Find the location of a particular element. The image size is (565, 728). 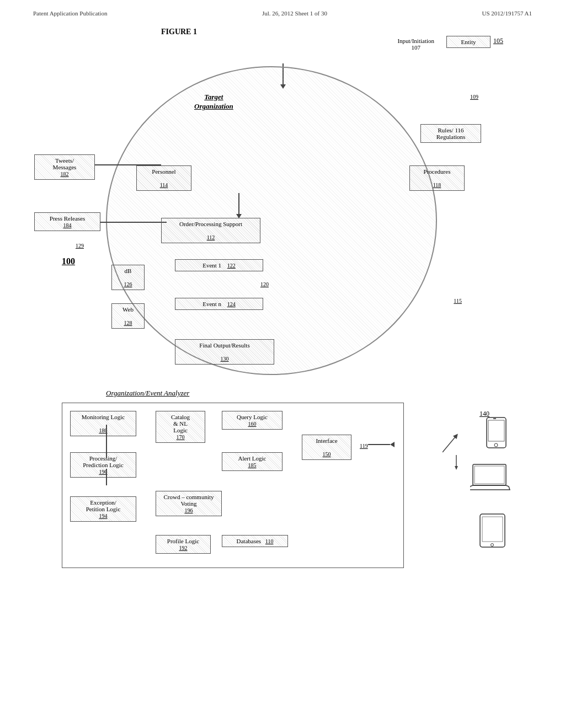

exception-logic-box: Exception/ Petition Logic 194 is located at coordinates (103, 509).